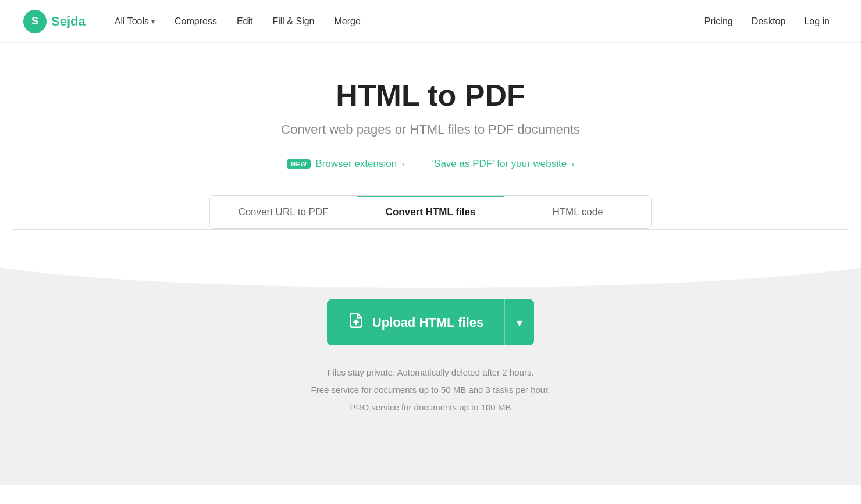 Image resolution: width=861 pixels, height=504 pixels. What do you see at coordinates (356, 164) in the screenshot?
I see `browser-extension-label: Browser extension` at bounding box center [356, 164].